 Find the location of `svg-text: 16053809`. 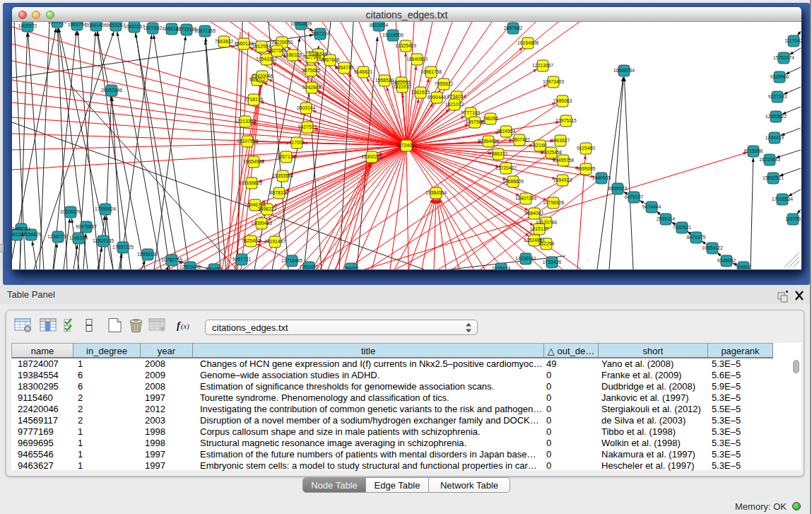

svg-text: 16053809 is located at coordinates (301, 24).